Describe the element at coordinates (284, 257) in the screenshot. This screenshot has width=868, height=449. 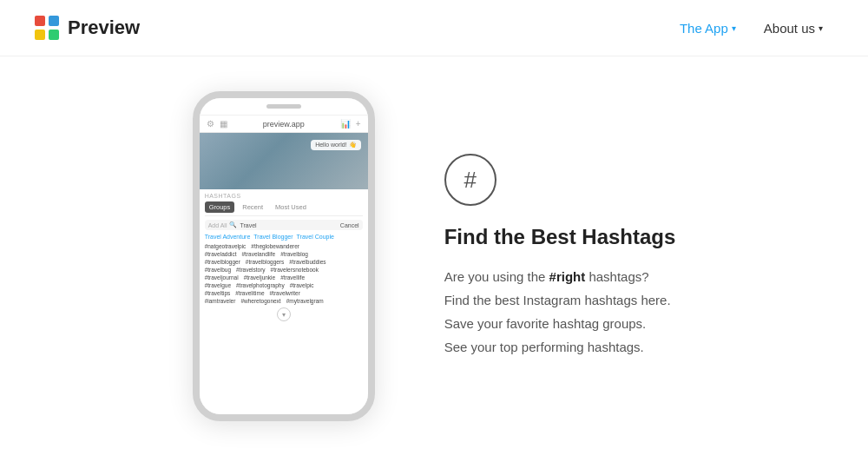
I see `hashtags-section: HASHTAGS Groups Recent Most Used Add All…` at that location.